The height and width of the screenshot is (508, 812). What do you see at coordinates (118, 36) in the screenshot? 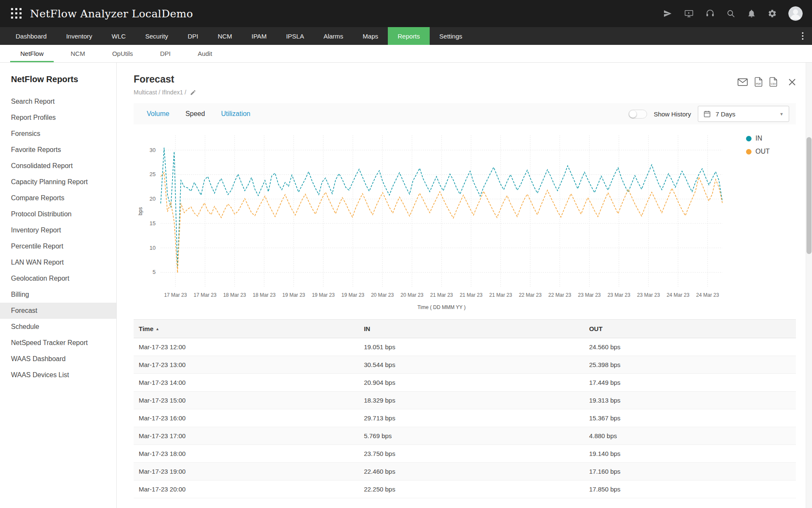
I see `nav-item-wlc: WLC` at bounding box center [118, 36].